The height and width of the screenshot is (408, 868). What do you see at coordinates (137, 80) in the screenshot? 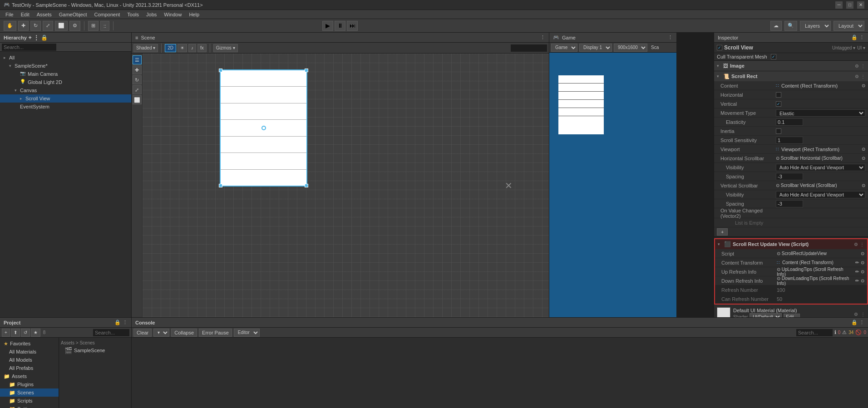
I see `rotate-scene-tool: ↻` at bounding box center [137, 80].